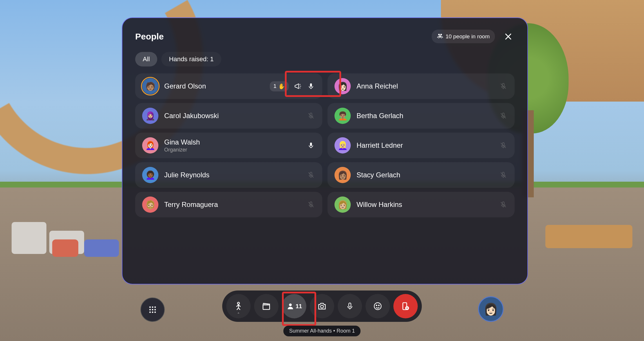 The width and height of the screenshot is (644, 341). I want to click on person-name: Anna Reichel, so click(425, 86).